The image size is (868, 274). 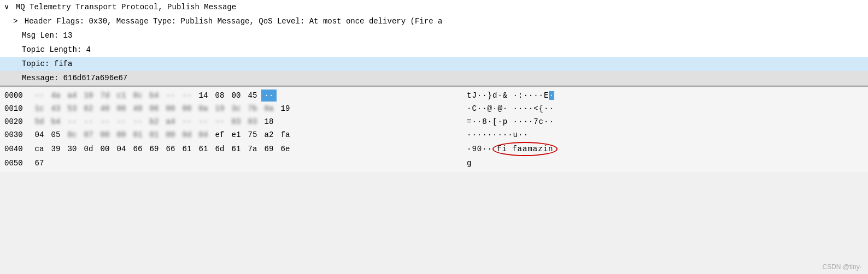 What do you see at coordinates (511, 122) in the screenshot?
I see `ascii-0020: =··8·[·p ····7c··` at bounding box center [511, 122].